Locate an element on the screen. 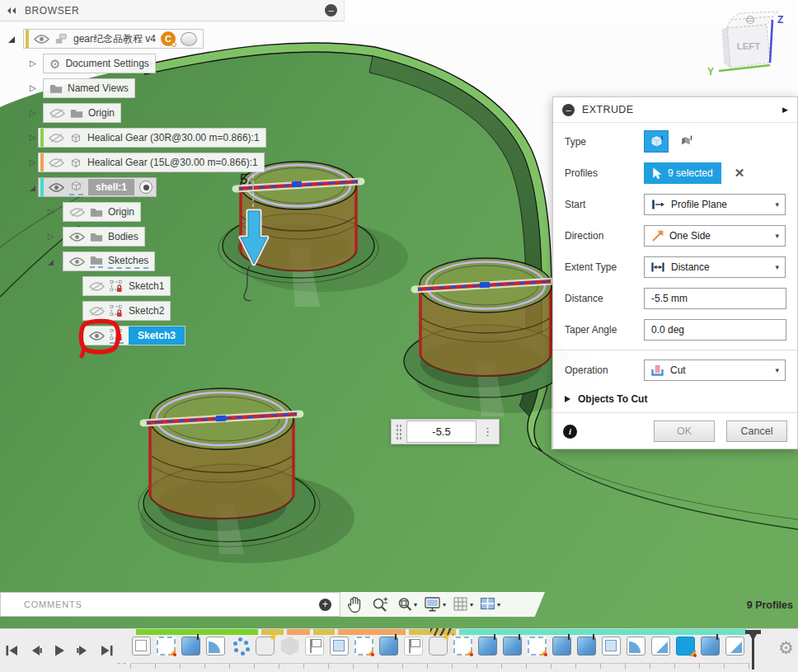  kebab-menu-icon: ⋮ is located at coordinates (488, 432).